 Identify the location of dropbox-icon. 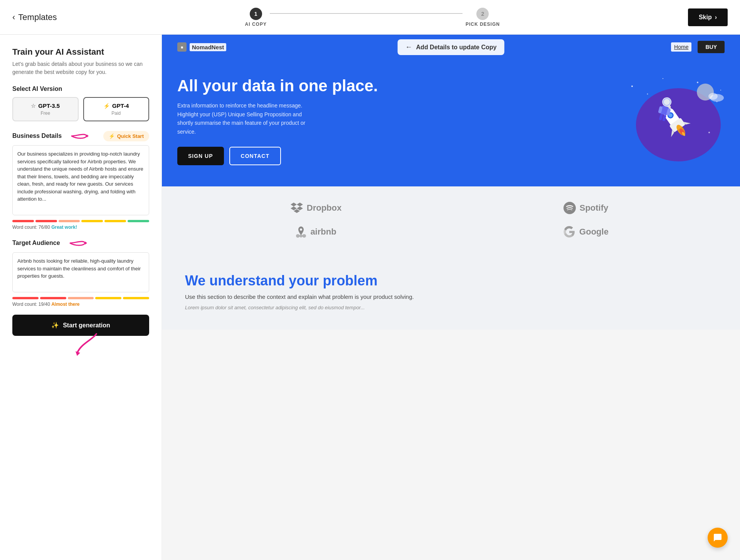
(297, 208).